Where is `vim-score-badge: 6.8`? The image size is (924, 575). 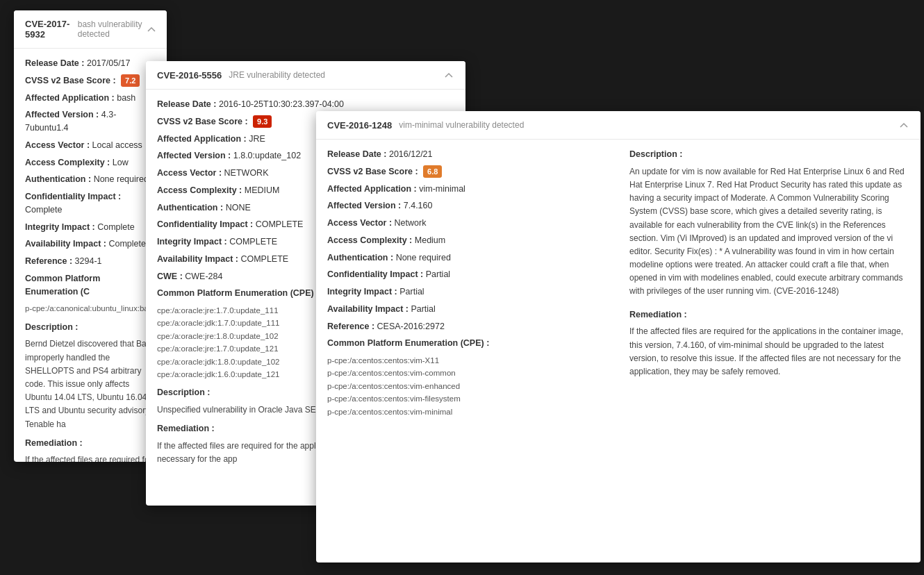 vim-score-badge: 6.8 is located at coordinates (432, 172).